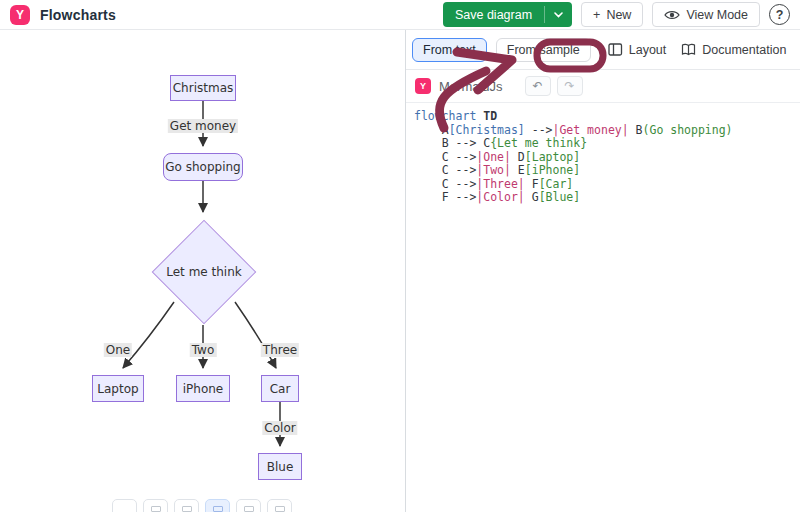 The image size is (800, 512). I want to click on code-line: C -->|Two| E[iPhone], so click(607, 171).